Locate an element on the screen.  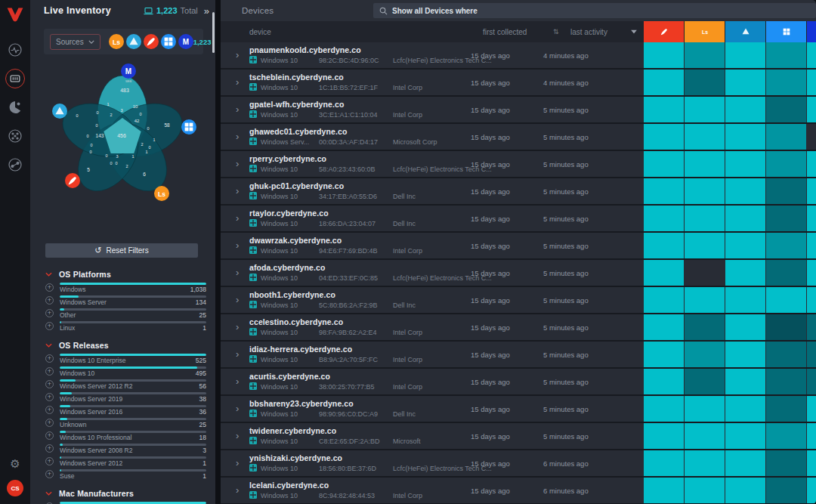
filter-section-header: OS Releases is located at coordinates (125, 345).